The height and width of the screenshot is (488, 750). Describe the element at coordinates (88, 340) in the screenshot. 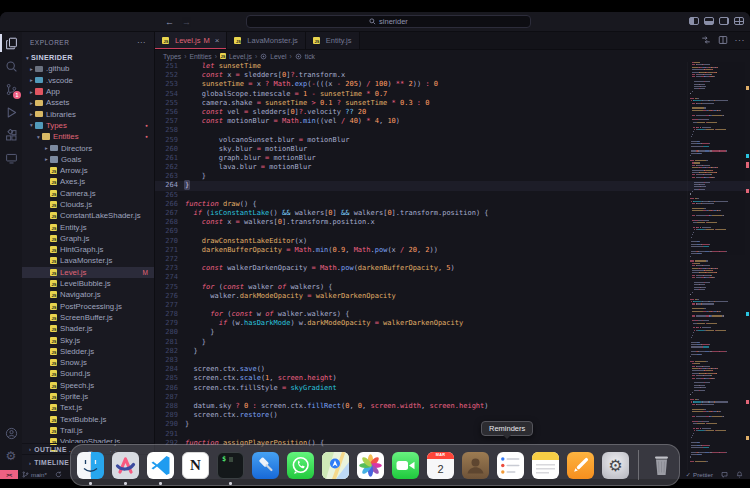

I see `tree-item-Sky.js: JSSky.js` at that location.